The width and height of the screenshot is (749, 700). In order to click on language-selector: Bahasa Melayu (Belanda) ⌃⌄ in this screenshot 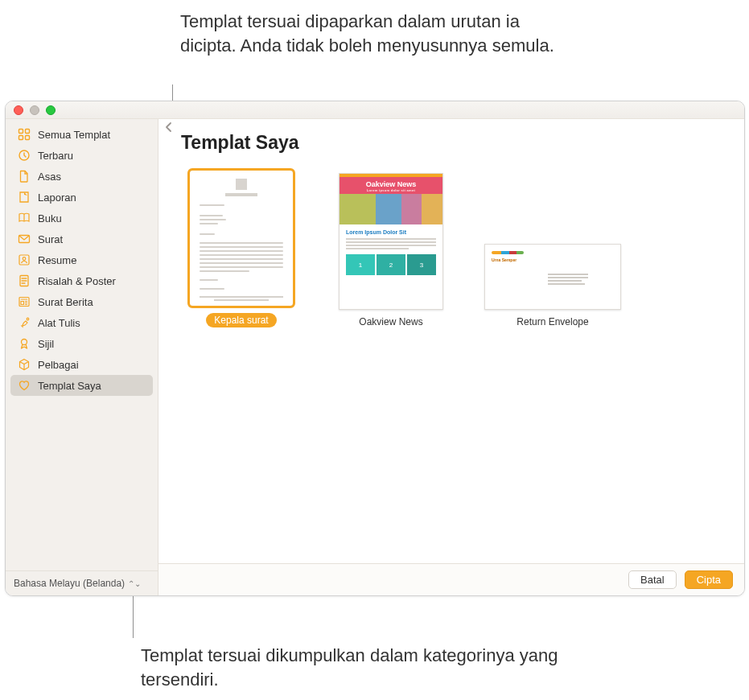, I will do `click(82, 583)`.